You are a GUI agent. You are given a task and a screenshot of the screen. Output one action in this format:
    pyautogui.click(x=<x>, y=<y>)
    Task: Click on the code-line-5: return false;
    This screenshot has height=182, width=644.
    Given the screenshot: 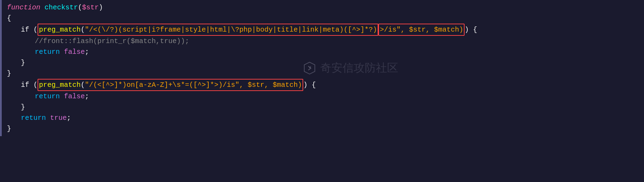 What is the action you would take?
    pyautogui.click(x=322, y=52)
    